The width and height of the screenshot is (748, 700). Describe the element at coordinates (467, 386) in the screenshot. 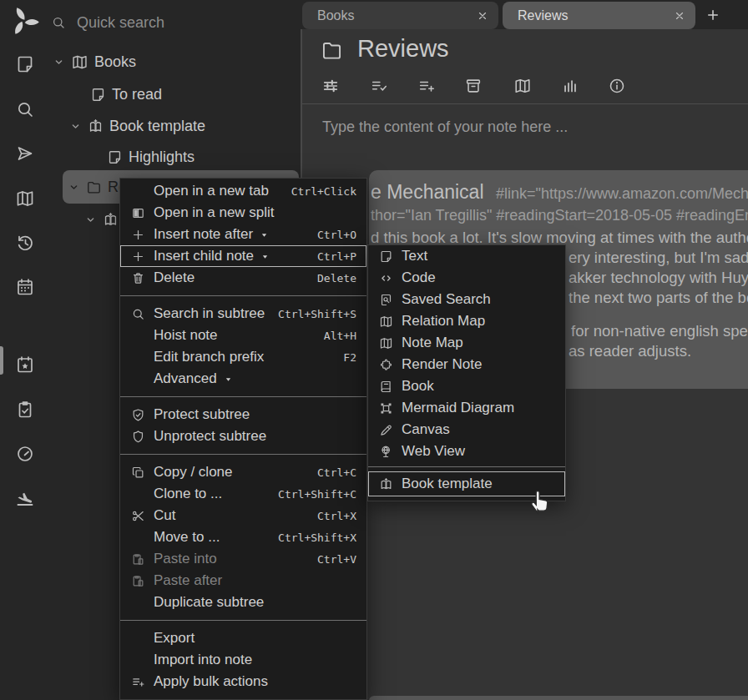

I see `submenu-item-book: Book` at that location.